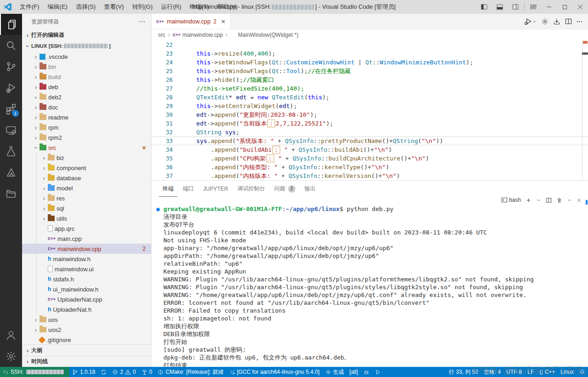 This screenshot has width=588, height=377. What do you see at coordinates (86, 137) in the screenshot?
I see `tree-item-rpm2: ›rpm2` at bounding box center [86, 137].